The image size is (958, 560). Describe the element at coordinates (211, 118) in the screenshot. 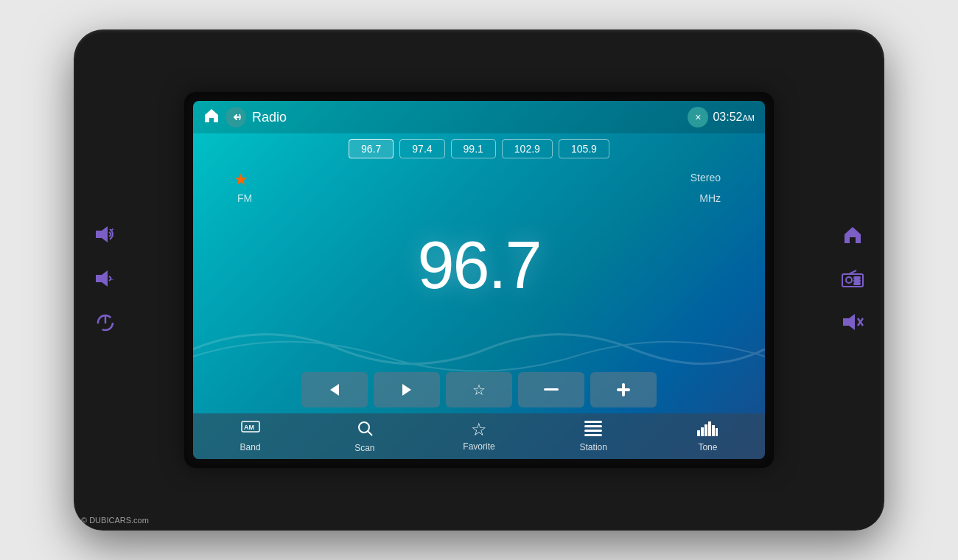

I see `home-button` at that location.